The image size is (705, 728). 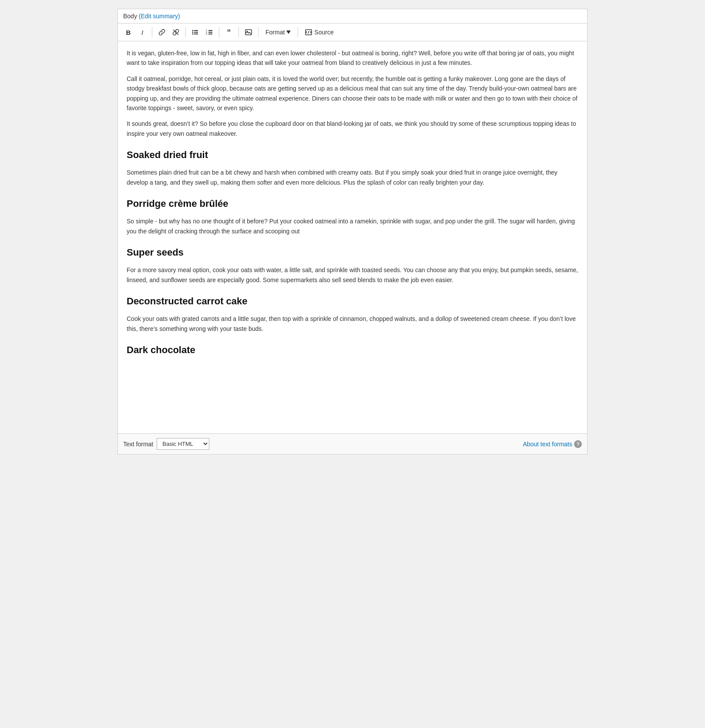 What do you see at coordinates (352, 178) in the screenshot?
I see `section-body-0: Sometimes plain dried fruit can be a bit…` at bounding box center [352, 178].